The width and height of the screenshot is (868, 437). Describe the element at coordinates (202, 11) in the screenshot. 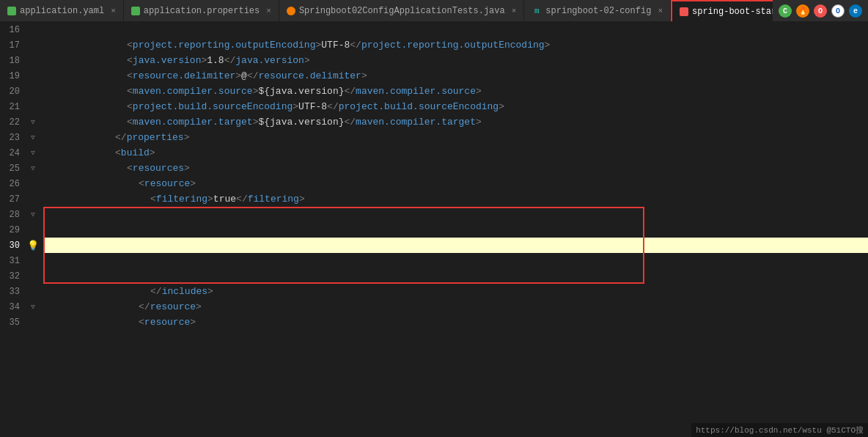

I see `tab-label: application.properties` at that location.